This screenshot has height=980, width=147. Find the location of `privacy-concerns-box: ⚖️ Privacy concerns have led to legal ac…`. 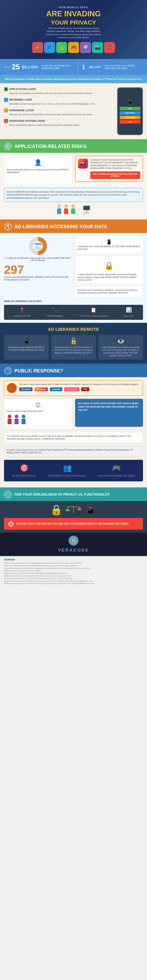

privacy-concerns-box: ⚖️ Privacy concerns have led to legal ac… is located at coordinates (38, 414).